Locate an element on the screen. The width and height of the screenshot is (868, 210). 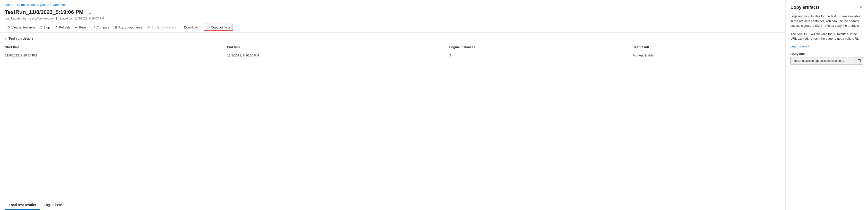
test-run-details-header: ∧ Test run details is located at coordinates (393, 38).